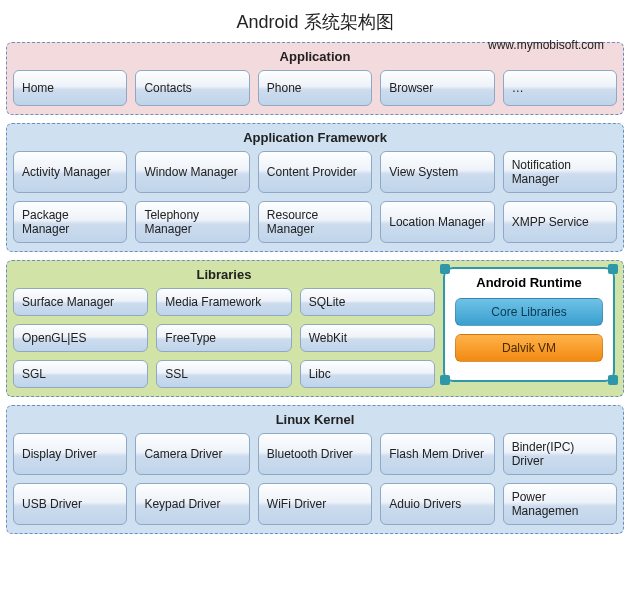  I want to click on fw-resource-manager: Resource Manager, so click(315, 222).